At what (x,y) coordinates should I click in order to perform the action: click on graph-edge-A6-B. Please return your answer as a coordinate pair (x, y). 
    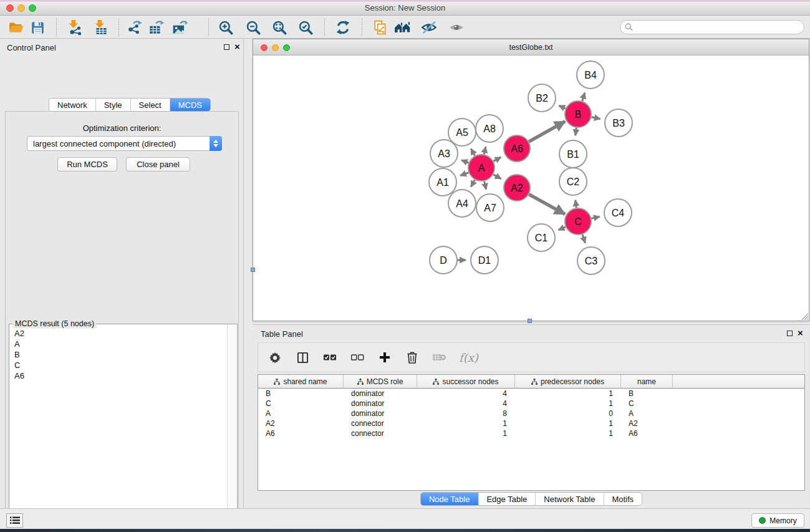
    Looking at the image, I should click on (547, 132).